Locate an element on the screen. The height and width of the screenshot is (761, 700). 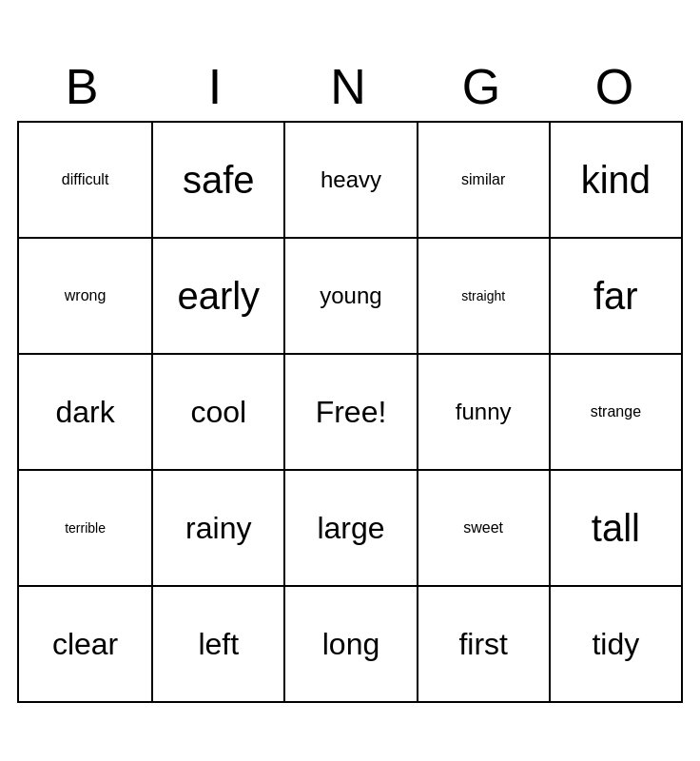
cell-text: young is located at coordinates (350, 296).